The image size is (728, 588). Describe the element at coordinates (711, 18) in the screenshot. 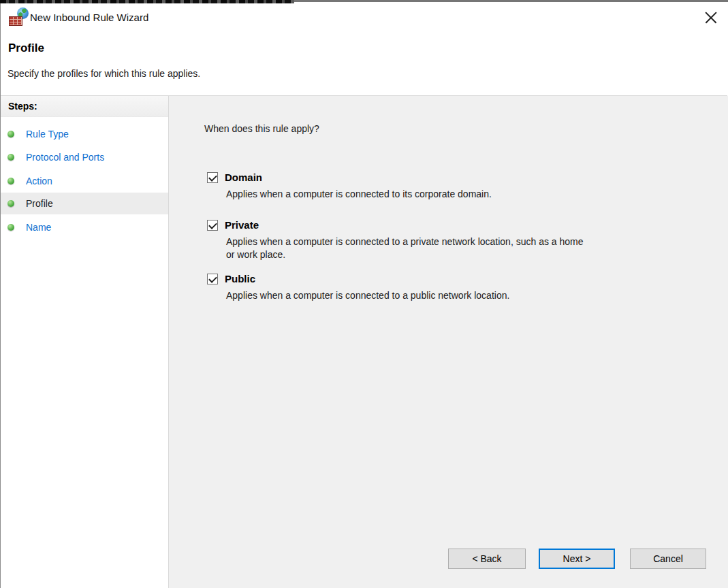

I see `close-icon` at that location.